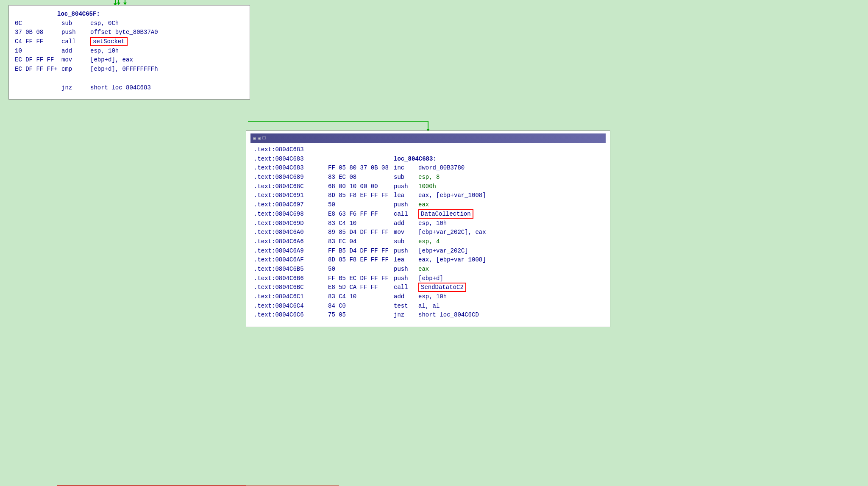 The height and width of the screenshot is (486, 868). I want to click on code-line-call-setsocket: C4 FF FF call setSocket, so click(129, 42).